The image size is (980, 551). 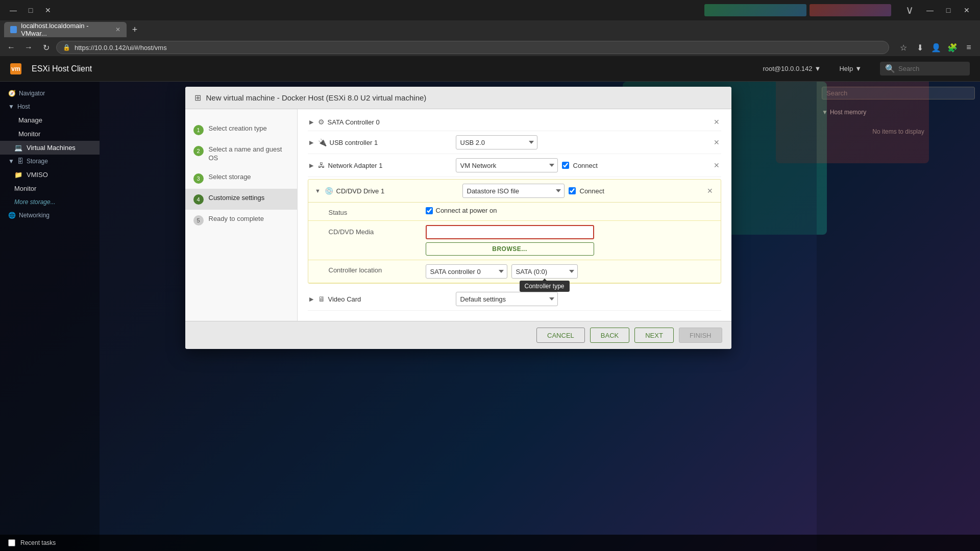 I want to click on network-expand-btn: ▶, so click(x=311, y=165).